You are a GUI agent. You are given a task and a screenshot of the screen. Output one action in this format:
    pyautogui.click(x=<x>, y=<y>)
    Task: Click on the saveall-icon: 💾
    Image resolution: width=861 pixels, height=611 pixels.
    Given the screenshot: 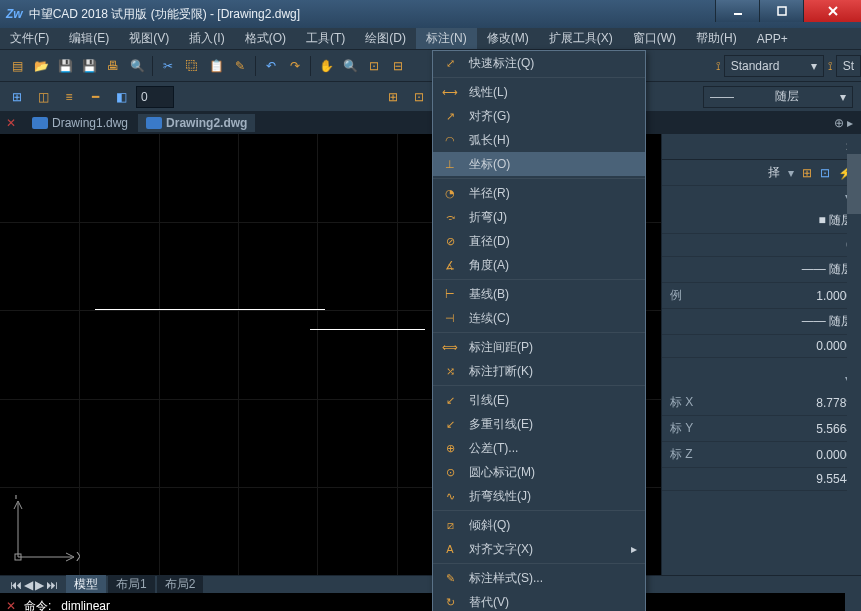 What is the action you would take?
    pyautogui.click(x=89, y=66)
    